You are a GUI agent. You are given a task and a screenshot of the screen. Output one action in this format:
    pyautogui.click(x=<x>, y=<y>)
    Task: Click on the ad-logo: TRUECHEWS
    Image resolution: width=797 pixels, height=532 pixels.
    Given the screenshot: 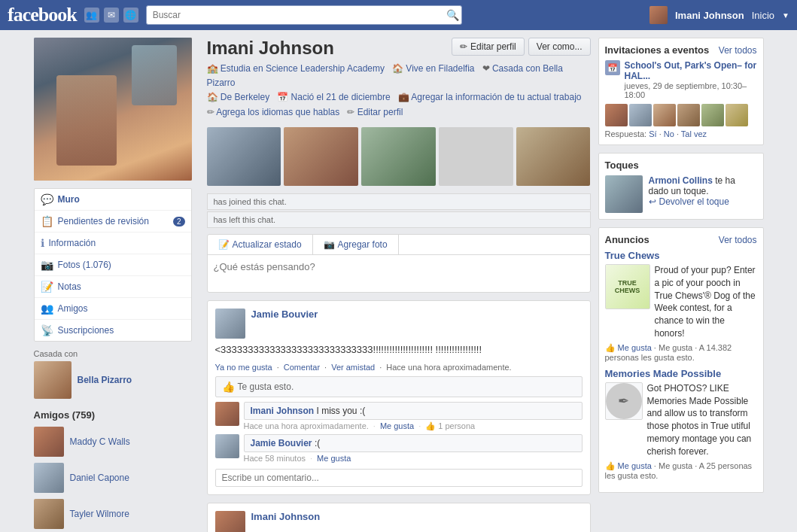 What is the action you would take?
    pyautogui.click(x=628, y=287)
    